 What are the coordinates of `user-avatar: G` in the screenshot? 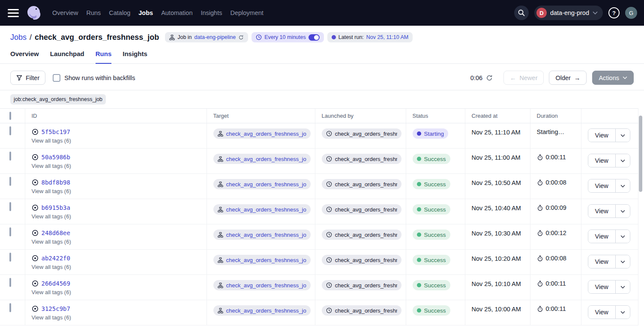 It's located at (631, 13).